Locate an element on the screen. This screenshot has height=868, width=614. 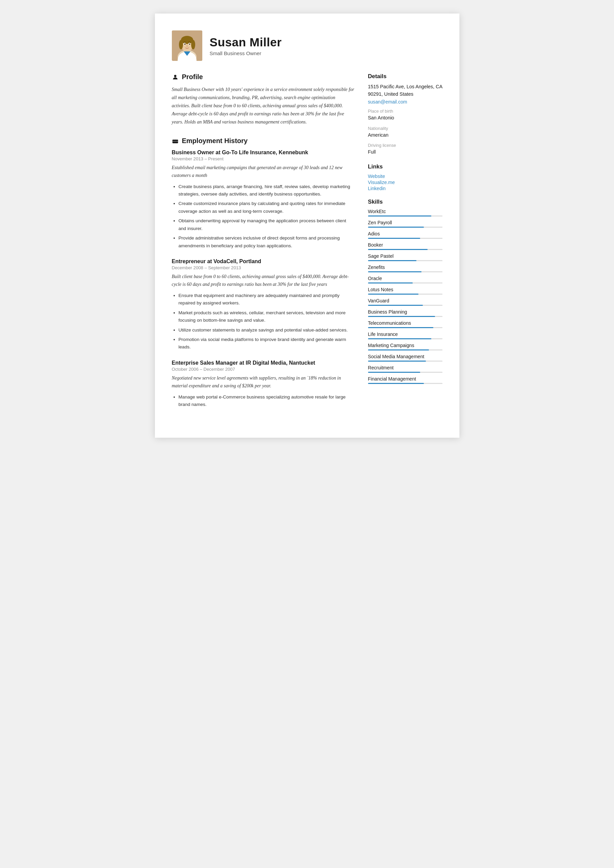
link-item-0: Website is located at coordinates (405, 176).